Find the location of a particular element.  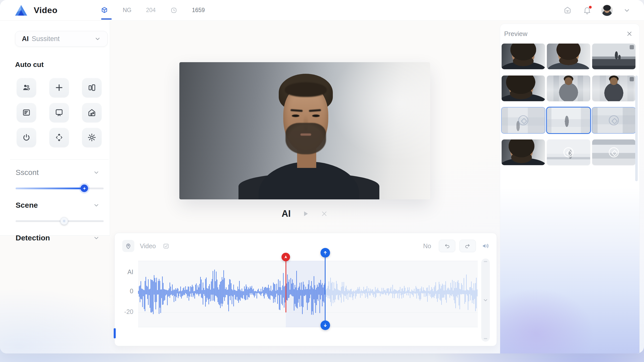

waveform-area is located at coordinates (308, 294).